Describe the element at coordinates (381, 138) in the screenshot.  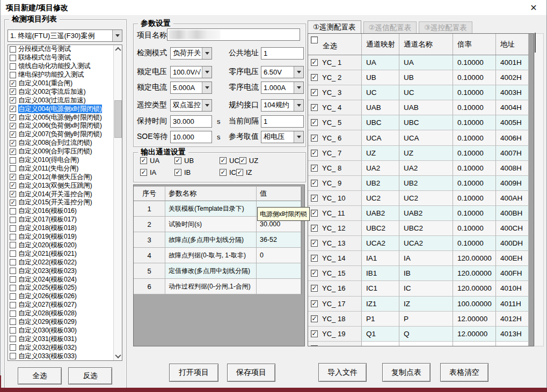
I see `channel-map-cell: UCA` at that location.